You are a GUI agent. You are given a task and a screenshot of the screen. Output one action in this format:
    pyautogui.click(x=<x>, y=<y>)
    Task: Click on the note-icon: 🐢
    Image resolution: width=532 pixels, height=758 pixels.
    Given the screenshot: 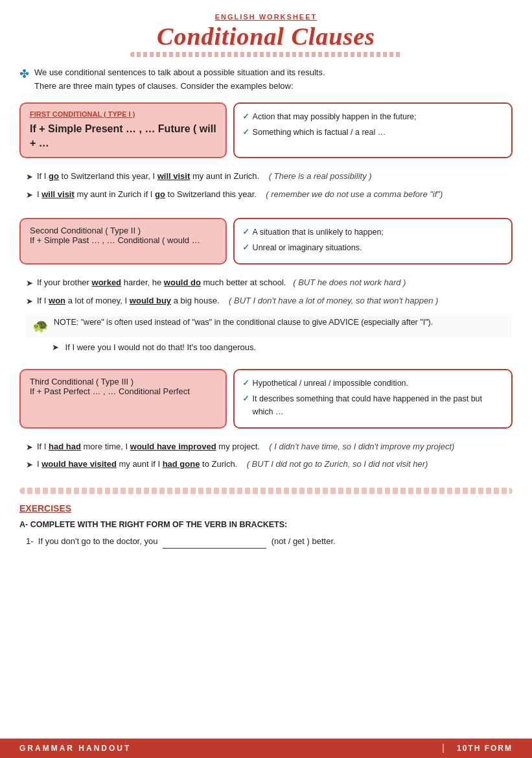 What is the action you would take?
    pyautogui.click(x=40, y=326)
    